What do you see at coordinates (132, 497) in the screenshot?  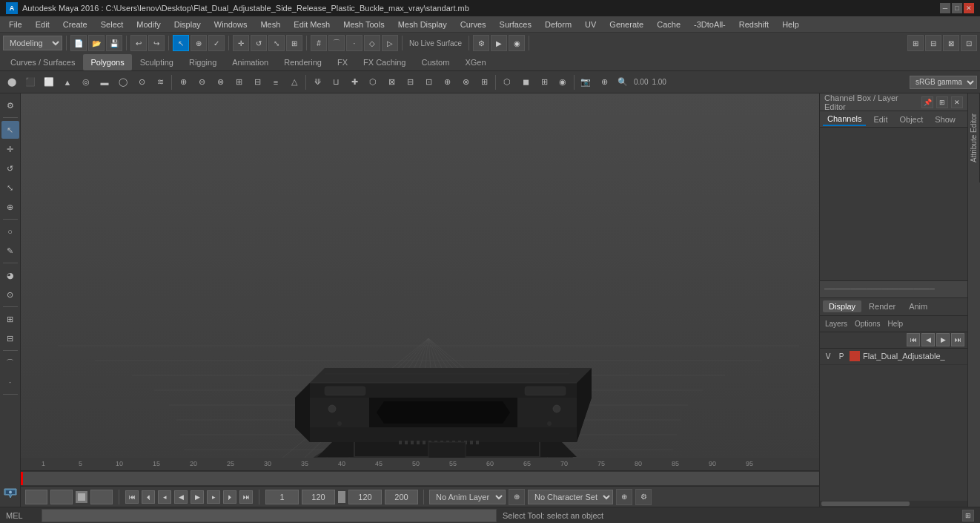 I see `go-to-start-button: ⏮` at bounding box center [132, 497].